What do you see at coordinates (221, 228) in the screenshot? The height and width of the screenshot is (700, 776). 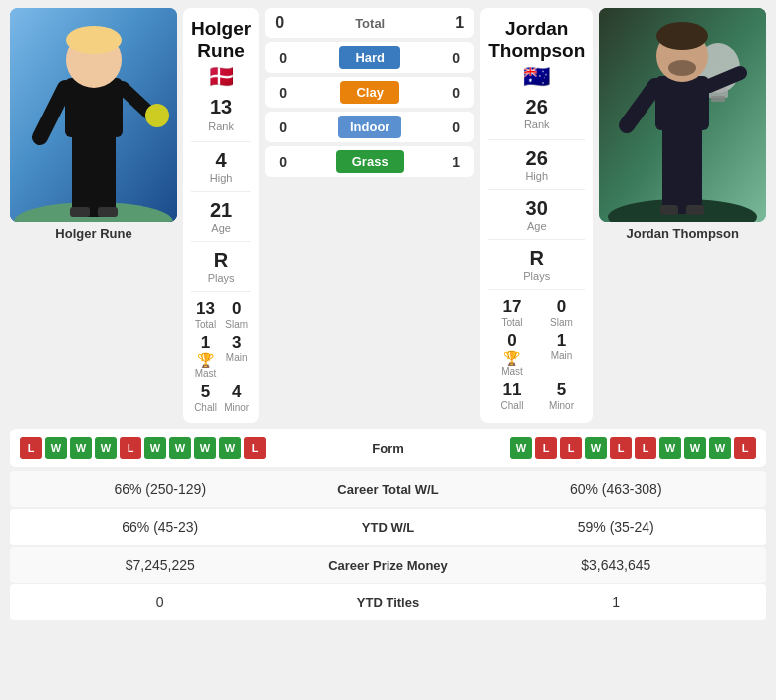 I see `left-age-label: Age` at bounding box center [221, 228].